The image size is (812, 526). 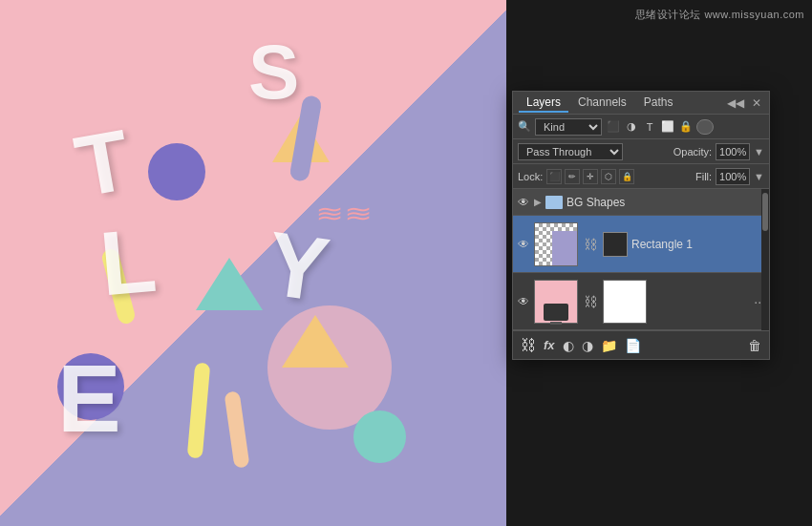 What do you see at coordinates (632, 346) in the screenshot?
I see `new-layer-icon: 📄` at bounding box center [632, 346].